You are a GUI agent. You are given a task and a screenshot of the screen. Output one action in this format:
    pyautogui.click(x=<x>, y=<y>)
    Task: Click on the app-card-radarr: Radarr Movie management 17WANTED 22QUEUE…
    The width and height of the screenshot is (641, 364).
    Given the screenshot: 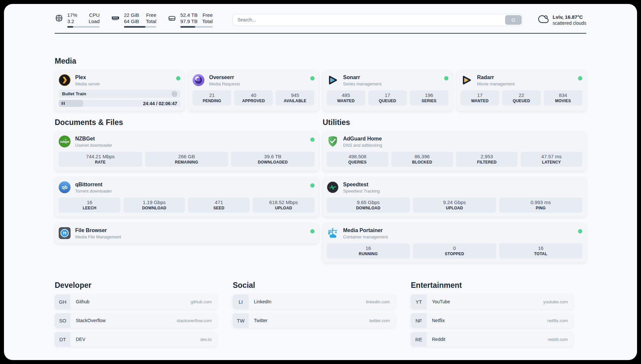 What is the action you would take?
    pyautogui.click(x=522, y=90)
    